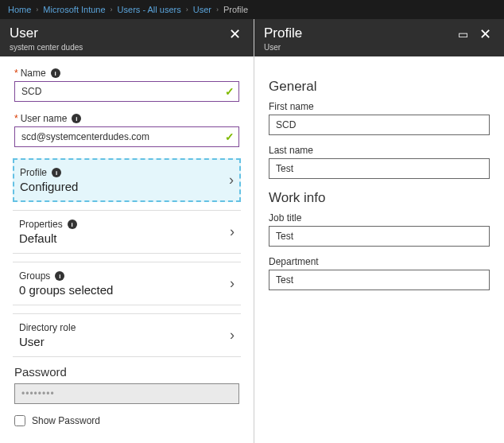 This screenshot has height=443, width=504. I want to click on nav-groups-value: 0 groups selected, so click(66, 290).